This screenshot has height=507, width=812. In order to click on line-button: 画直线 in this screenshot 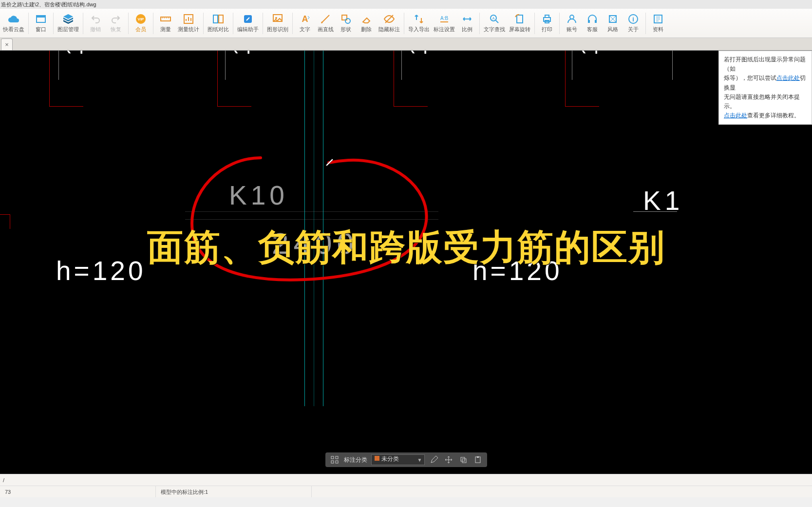, I will do `click(325, 23)`.